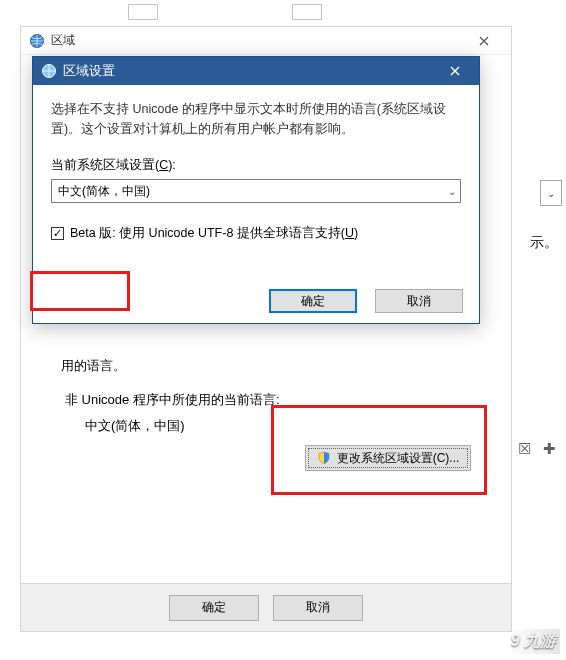 Image resolution: width=566 pixels, height=660 pixels. I want to click on inner-cancel-button: 取消, so click(419, 301).